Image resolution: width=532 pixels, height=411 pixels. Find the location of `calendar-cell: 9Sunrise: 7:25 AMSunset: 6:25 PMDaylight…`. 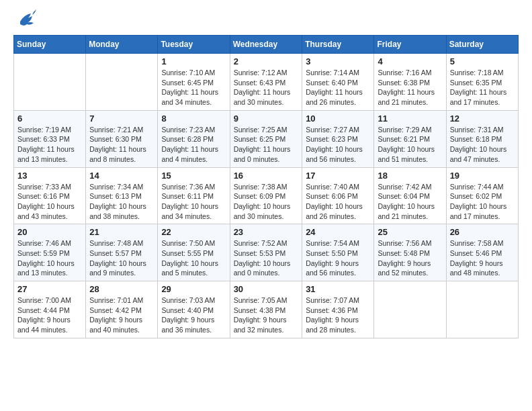

calendar-cell: 9Sunrise: 7:25 AMSunset: 6:25 PMDaylight… is located at coordinates (266, 138).